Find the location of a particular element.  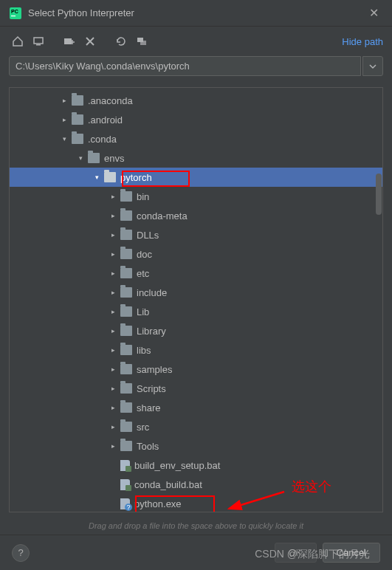

tree-item-label: Scripts is located at coordinates (151, 388).